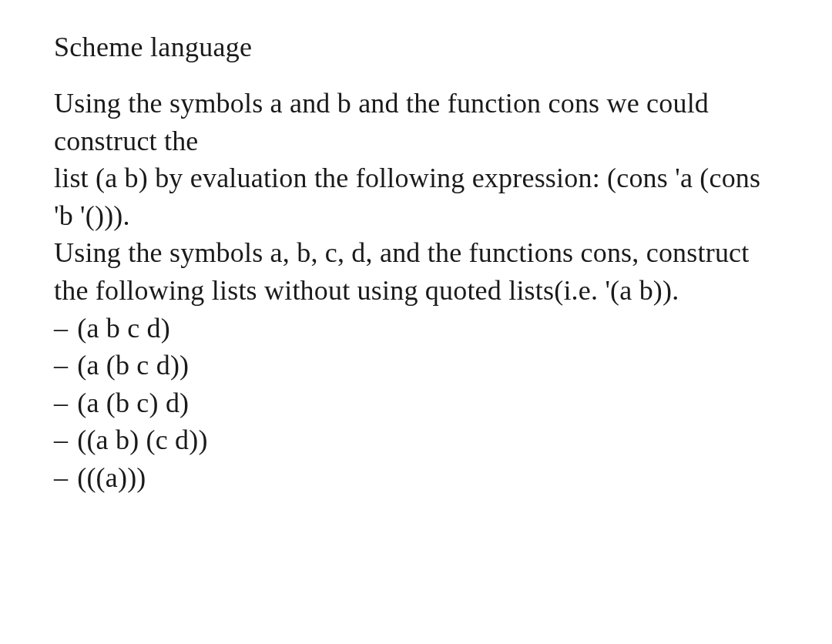  What do you see at coordinates (123, 328) in the screenshot?
I see `list-item-text: (a b c d)` at bounding box center [123, 328].